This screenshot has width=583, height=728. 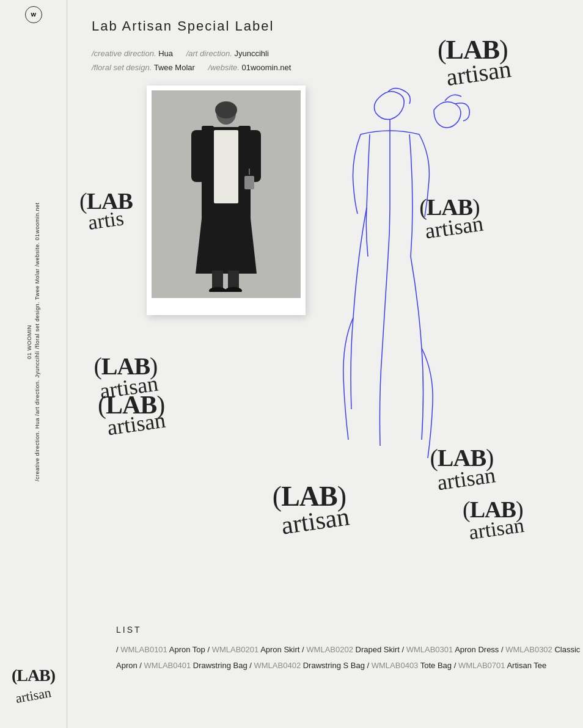 What do you see at coordinates (106, 220) in the screenshot?
I see `artisan-script: artis` at bounding box center [106, 220].